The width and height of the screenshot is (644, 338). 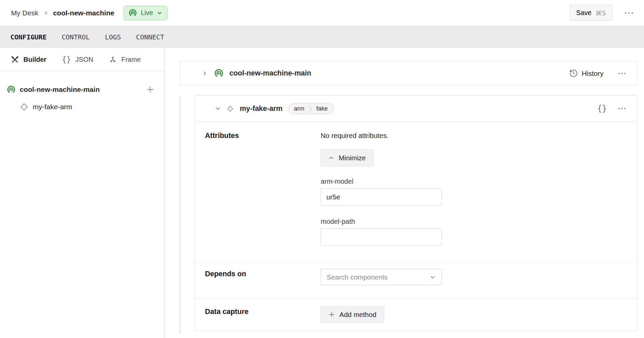 What do you see at coordinates (81, 90) in the screenshot?
I see `tree-item-label: cool-new-machine-main` at bounding box center [81, 90].